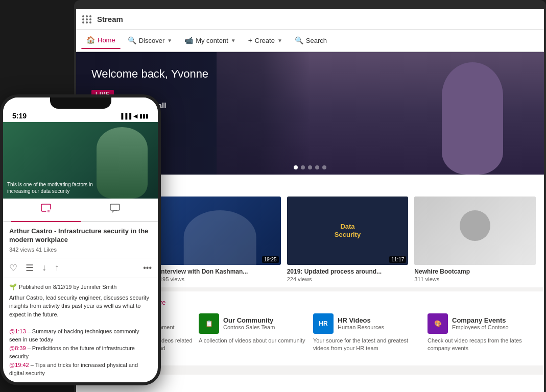 Image resolution: width=546 pixels, height=392 pixels. What do you see at coordinates (152, 41) in the screenshot?
I see `nav-discover-label: Discover` at bounding box center [152, 41].